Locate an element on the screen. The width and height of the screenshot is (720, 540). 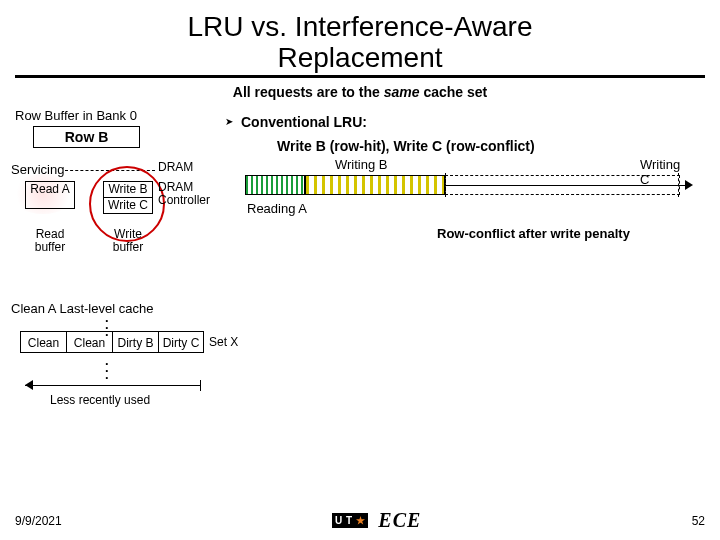
ut-logo-icon: U T ★ is located at coordinates (350, 520).